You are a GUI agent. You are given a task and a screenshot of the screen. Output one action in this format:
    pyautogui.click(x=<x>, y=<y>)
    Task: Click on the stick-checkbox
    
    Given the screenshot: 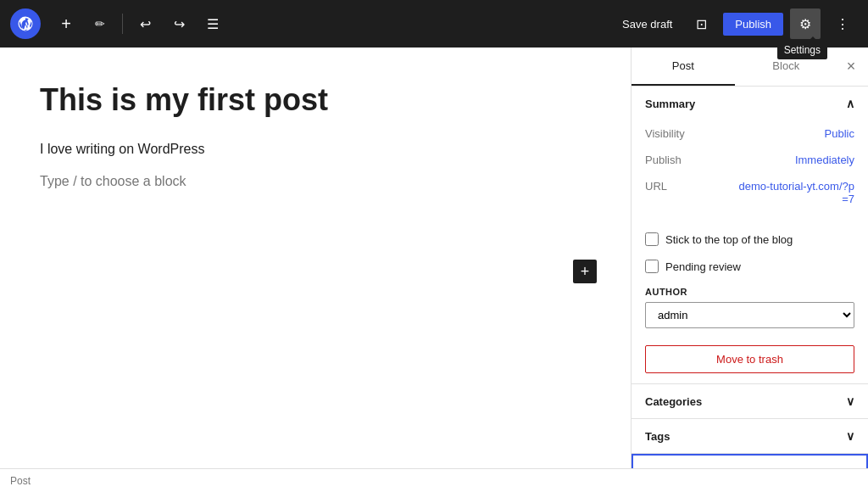 What is the action you would take?
    pyautogui.click(x=652, y=239)
    